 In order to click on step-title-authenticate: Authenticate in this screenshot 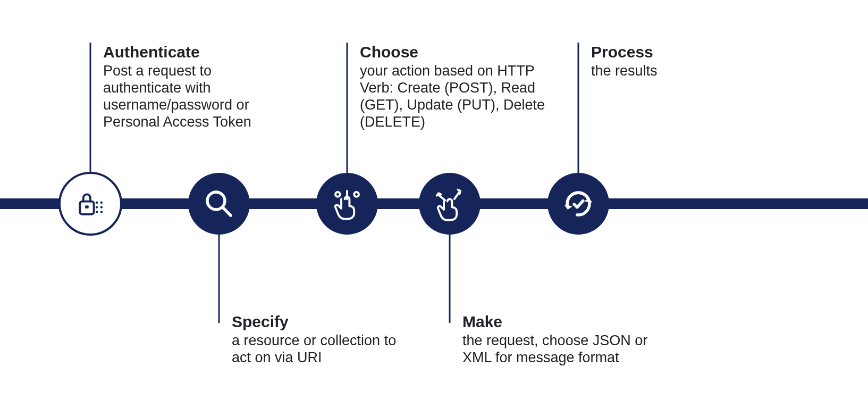, I will do `click(151, 52)`.